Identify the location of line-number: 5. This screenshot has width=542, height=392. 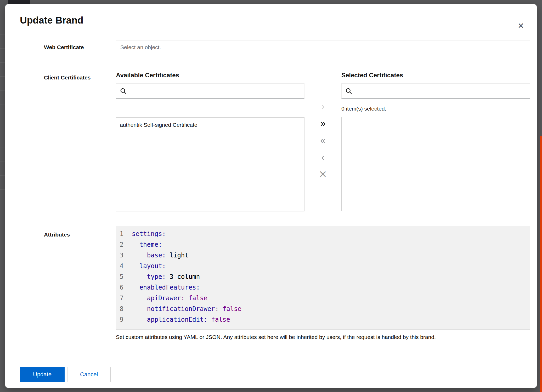
(124, 277).